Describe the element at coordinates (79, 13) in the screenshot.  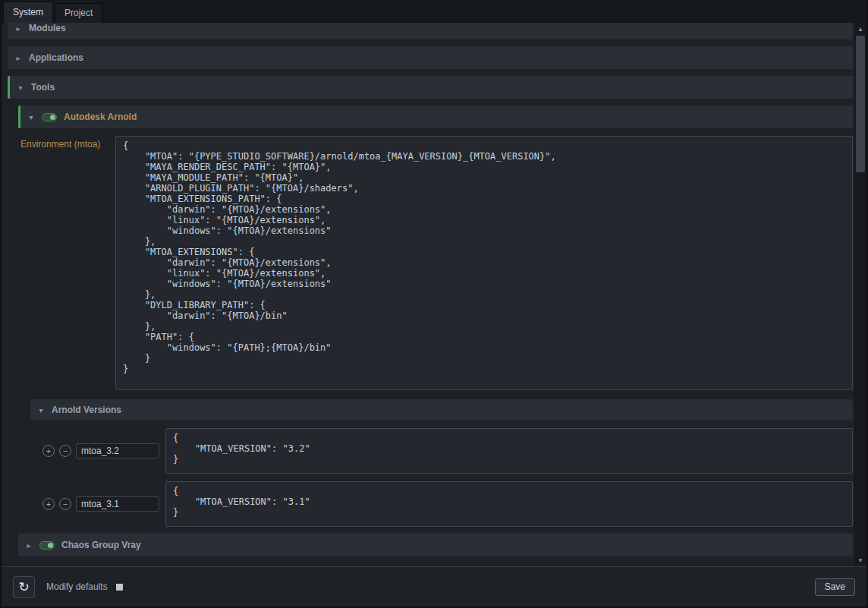
I see `tab-project: Project` at that location.